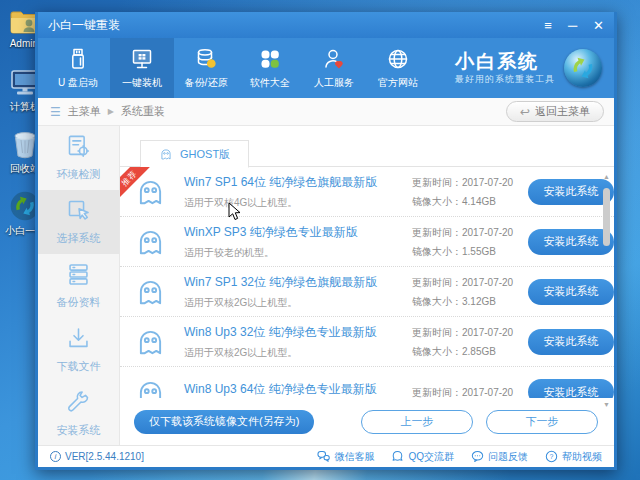  What do you see at coordinates (78, 402) in the screenshot?
I see `wrench-icon` at bounding box center [78, 402].